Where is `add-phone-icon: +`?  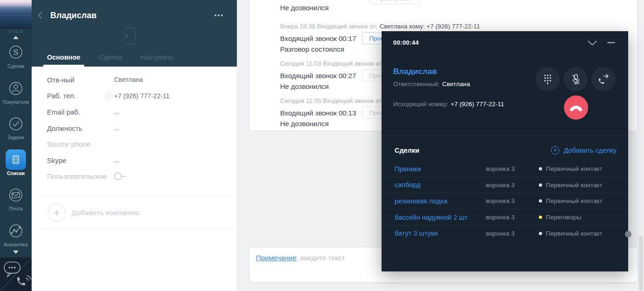 add-phone-icon: + is located at coordinates (109, 96).